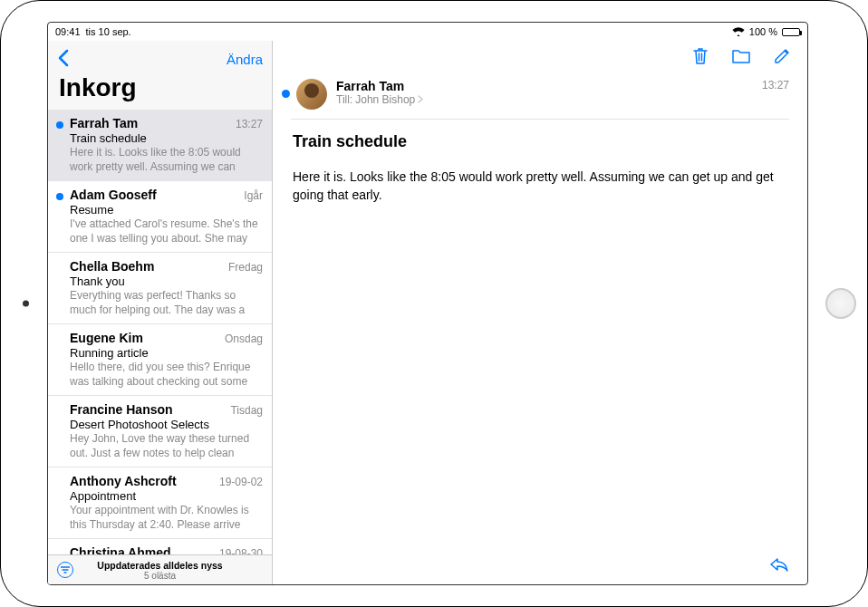  What do you see at coordinates (249, 124) in the screenshot?
I see `message-date: 13:27` at bounding box center [249, 124].